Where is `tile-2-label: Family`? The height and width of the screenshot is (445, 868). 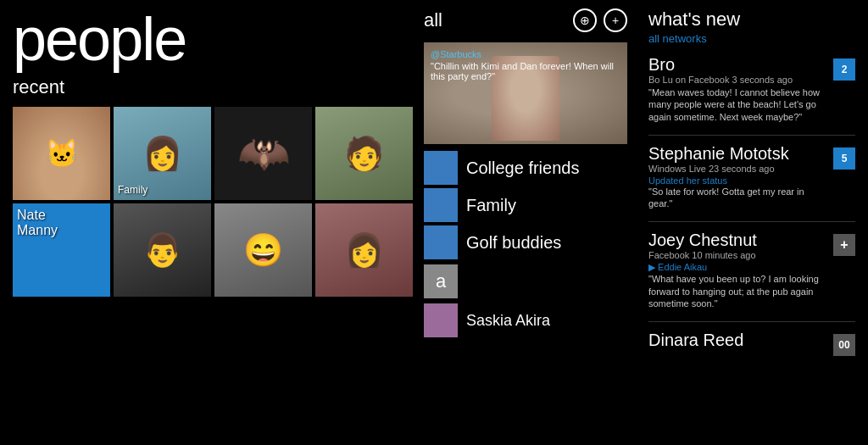
tile-2-label: Family is located at coordinates (132, 190).